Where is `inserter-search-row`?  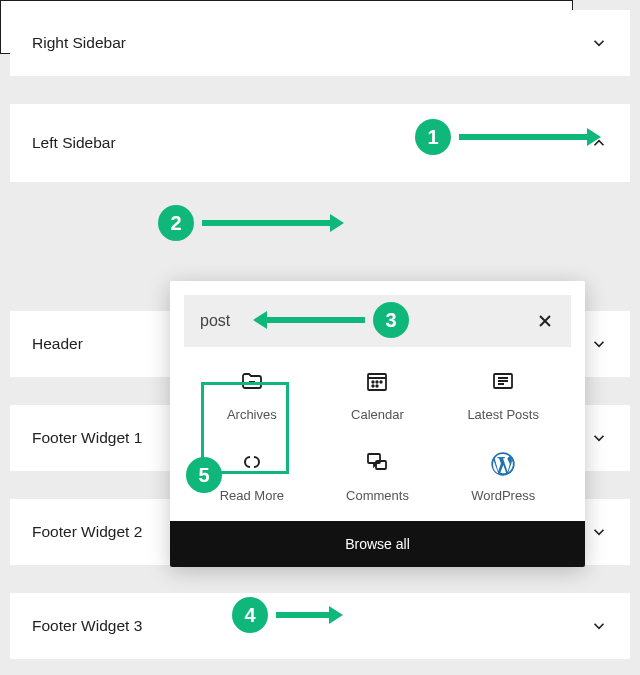 inserter-search-row is located at coordinates (378, 321).